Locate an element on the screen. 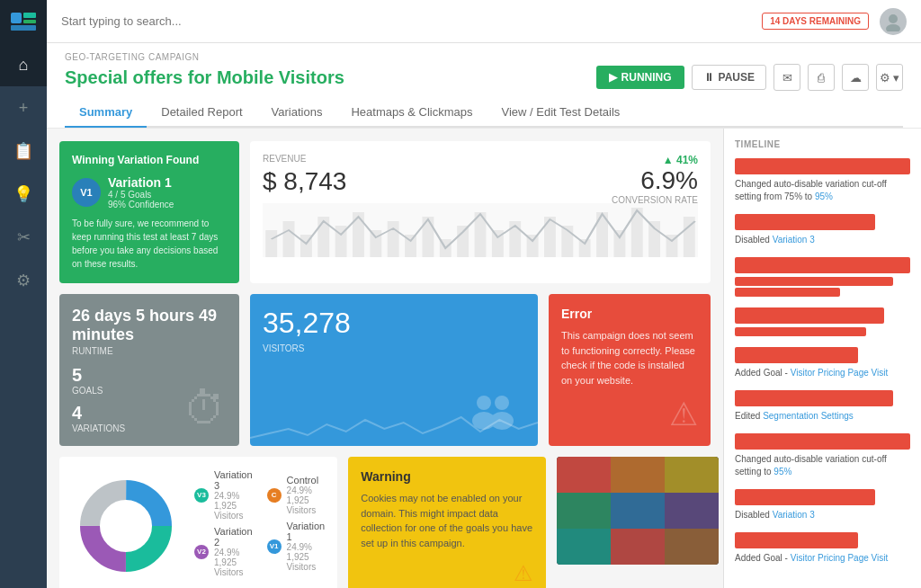 The width and height of the screenshot is (921, 588). winning-title: Winning Variation Found is located at coordinates (149, 160).